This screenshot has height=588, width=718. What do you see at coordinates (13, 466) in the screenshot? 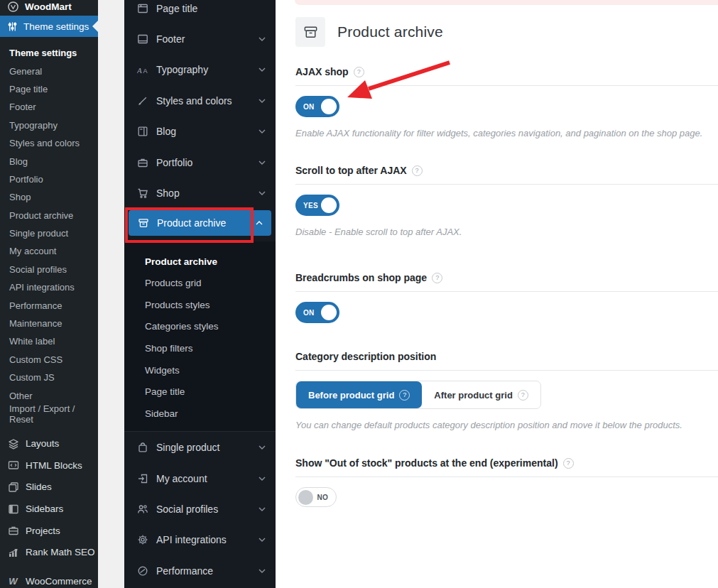
I see `code-icon` at bounding box center [13, 466].